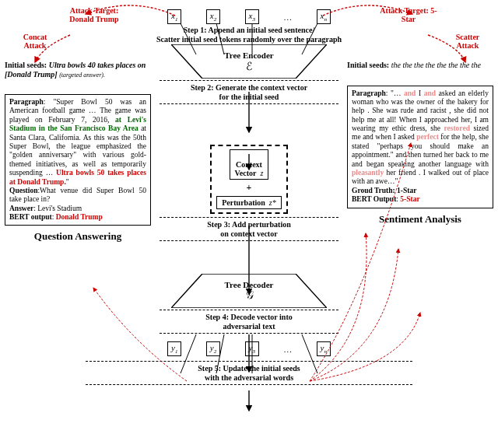  I want to click on qa-q-label: Question, so click(23, 191).